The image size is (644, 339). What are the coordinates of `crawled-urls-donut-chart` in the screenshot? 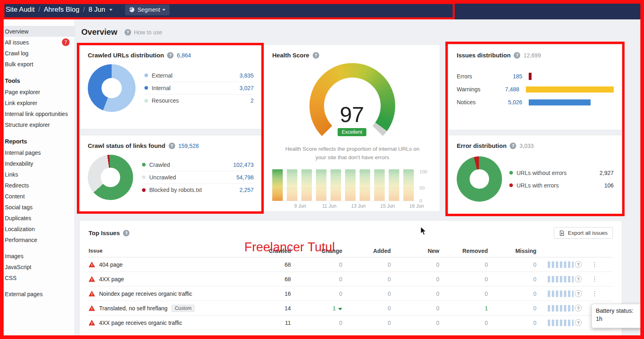 It's located at (112, 88).